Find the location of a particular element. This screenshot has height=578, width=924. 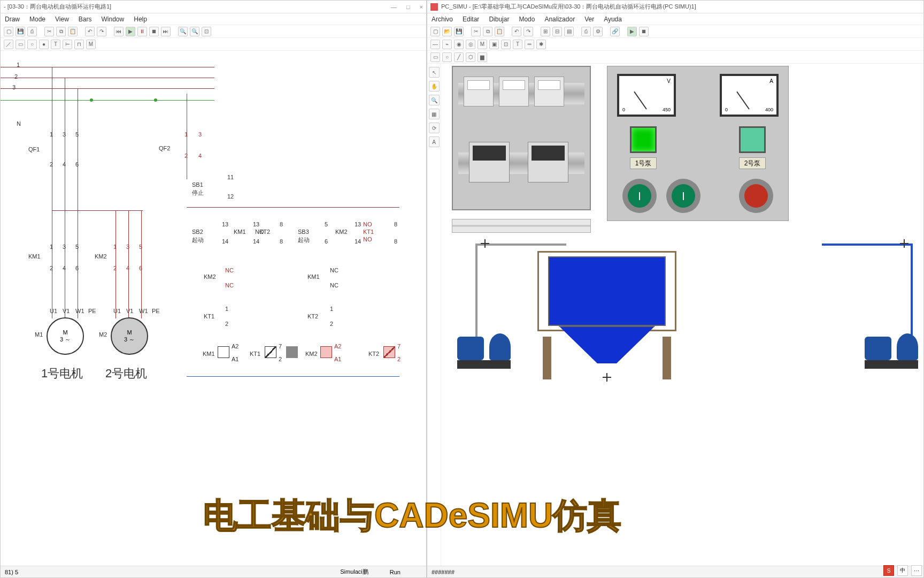

menu-ver: Ver is located at coordinates (589, 19).